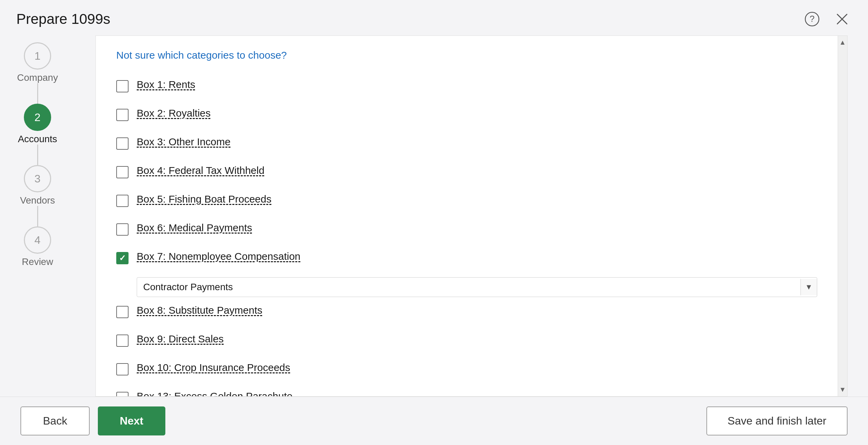 Image resolution: width=868 pixels, height=445 pixels. What do you see at coordinates (122, 86) in the screenshot?
I see `checkbox-box1` at bounding box center [122, 86].